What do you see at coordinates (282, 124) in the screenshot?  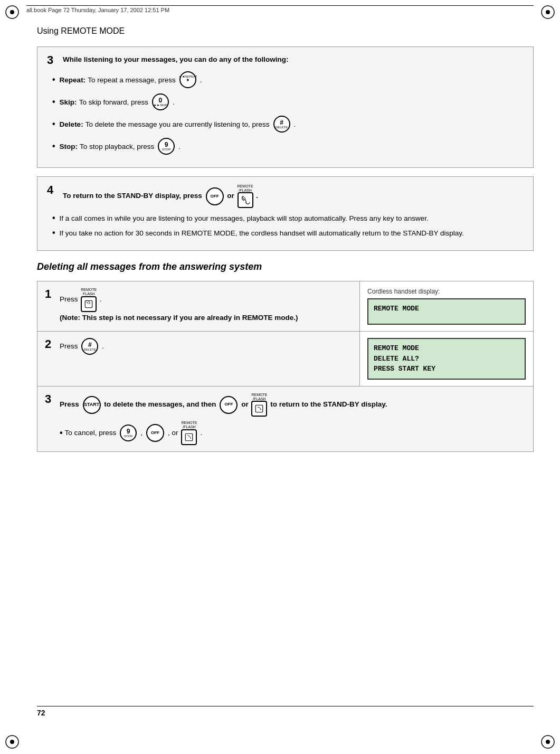 I see `delete-button-icon: # DELETE` at bounding box center [282, 124].